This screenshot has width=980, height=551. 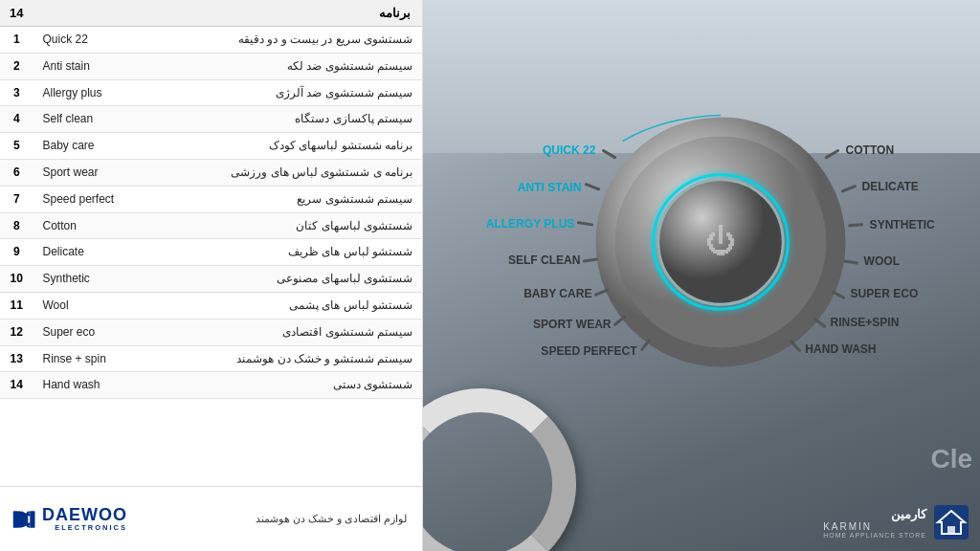 What do you see at coordinates (291, 199) in the screenshot?
I see `row-fa: سیستم شستشوی سریع` at bounding box center [291, 199].